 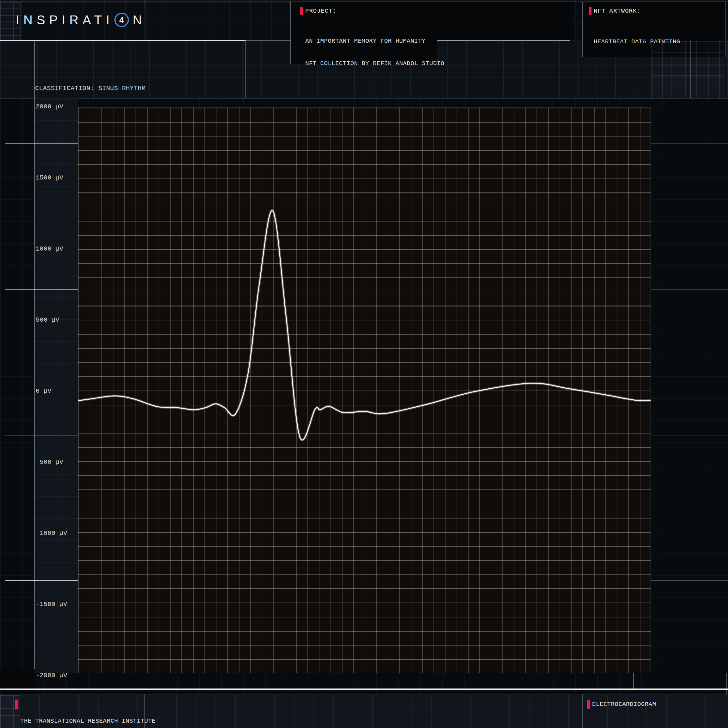 I want to click on project-line-2: NFT COLLECTION BY REFIK ANADOL STUDIO, so click(x=371, y=64).